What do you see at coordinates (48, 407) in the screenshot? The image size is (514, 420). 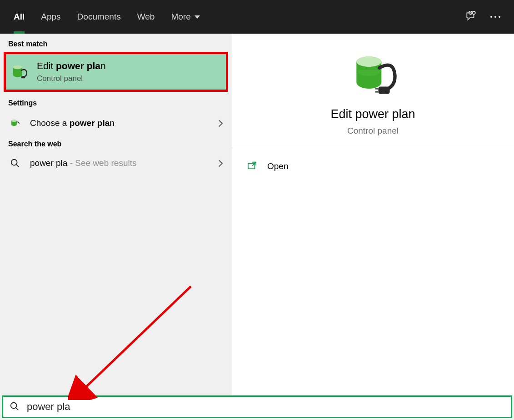 I see `search-value: power pla` at bounding box center [48, 407].